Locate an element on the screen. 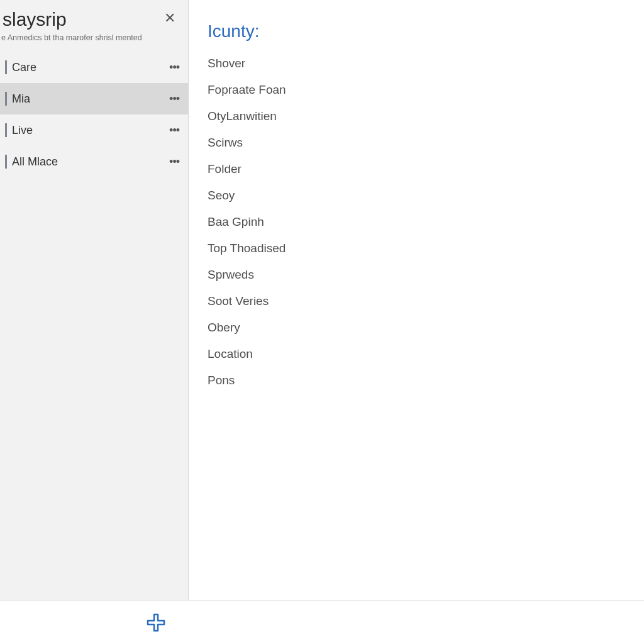  list-item: Folder is located at coordinates (419, 169).